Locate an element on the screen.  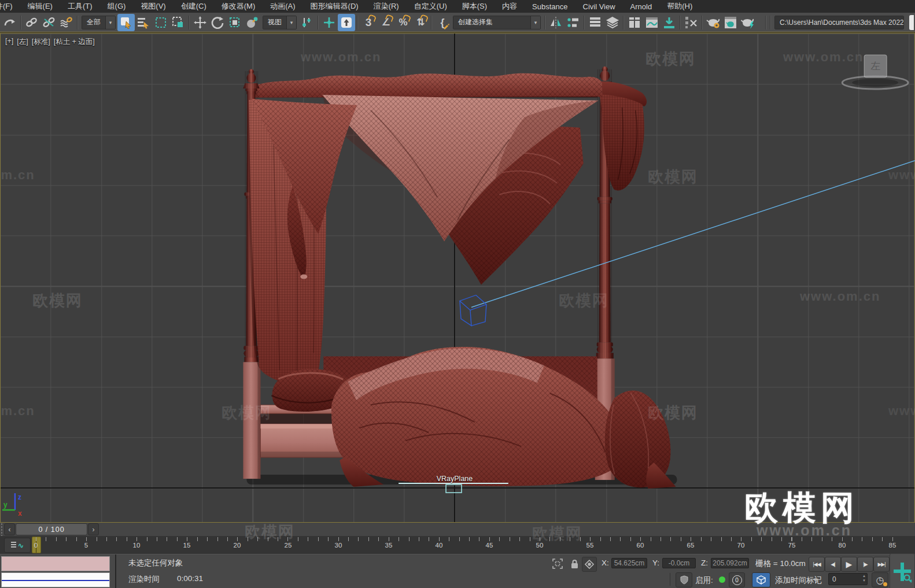
viewcube: 左 is located at coordinates (875, 72).